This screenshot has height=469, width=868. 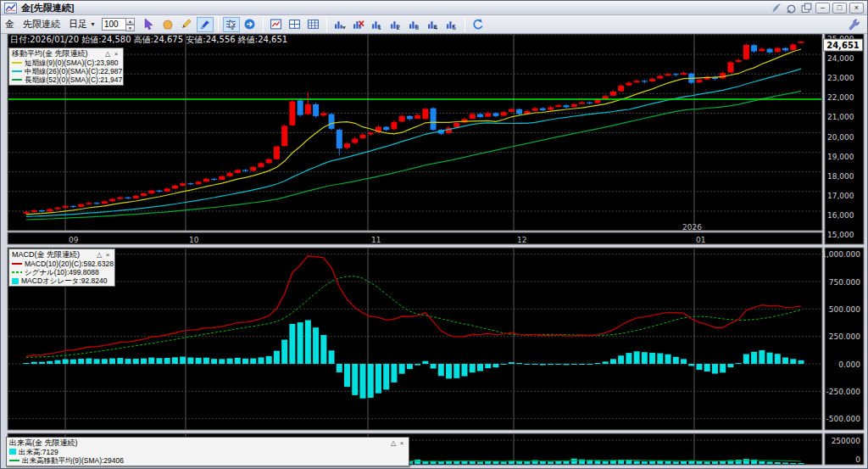 I want to click on svg-text: 12, so click(x=522, y=240).